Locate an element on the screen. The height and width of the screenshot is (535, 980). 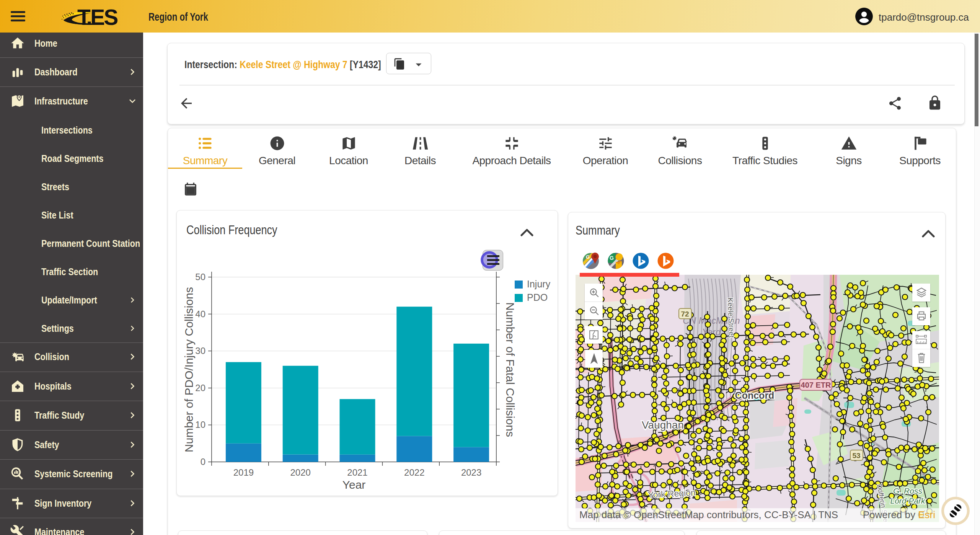
svg-text: 0 is located at coordinates (203, 462).